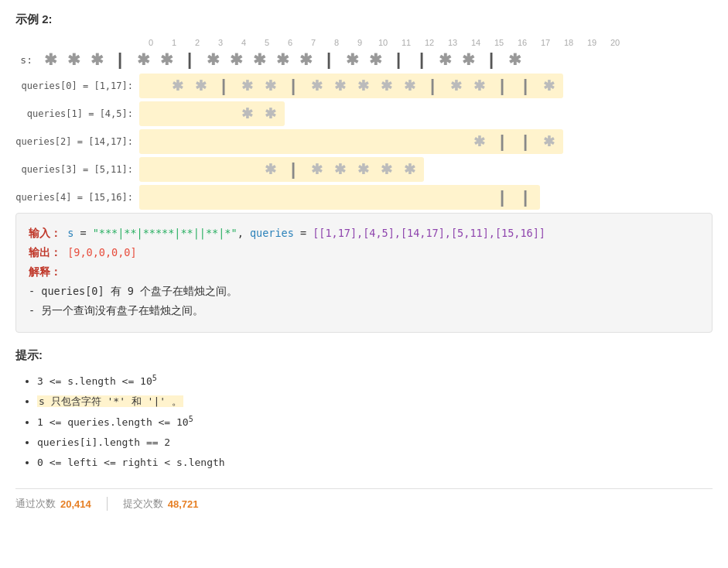 The width and height of the screenshot is (728, 568). Describe the element at coordinates (374, 463) in the screenshot. I see `hint-item: 0 <= lefti <= righti < s.length` at that location.